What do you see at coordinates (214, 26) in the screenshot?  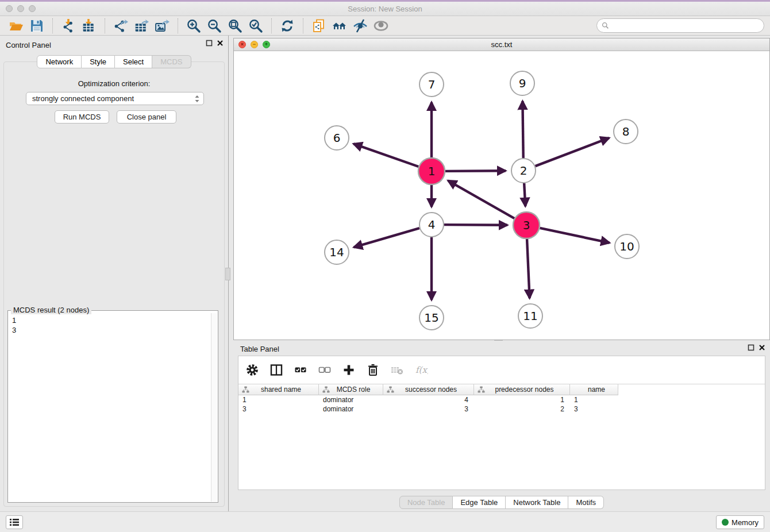 I see `zoom-out-icon` at bounding box center [214, 26].